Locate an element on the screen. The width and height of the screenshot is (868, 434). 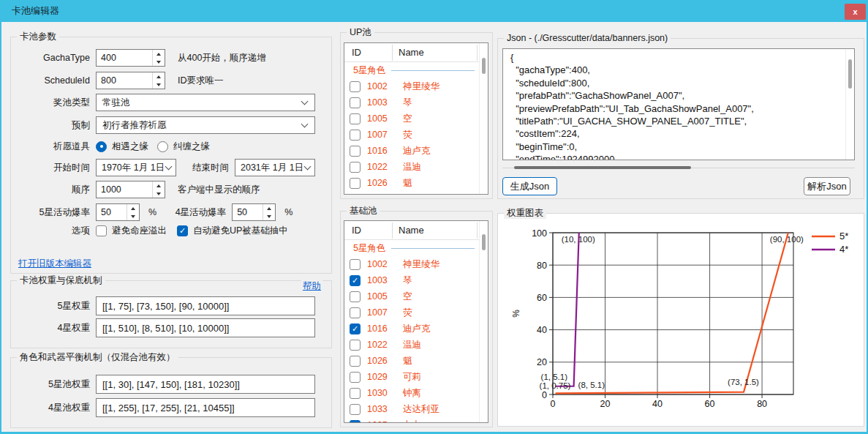
json-textarea: { "gachaType":400, "scheduleId":800, "pr… is located at coordinates (679, 104).